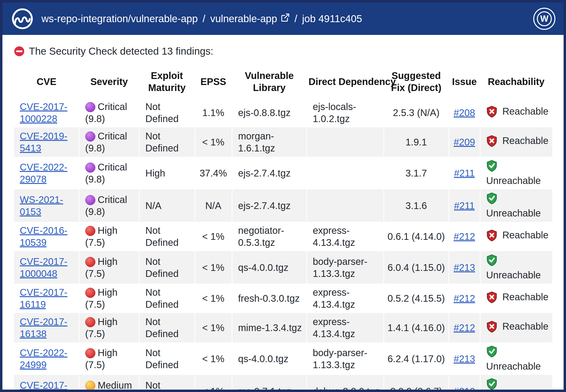 The height and width of the screenshot is (392, 566). Describe the element at coordinates (44, 359) in the screenshot. I see `cve-link: CVE-2022-24999` at that location.